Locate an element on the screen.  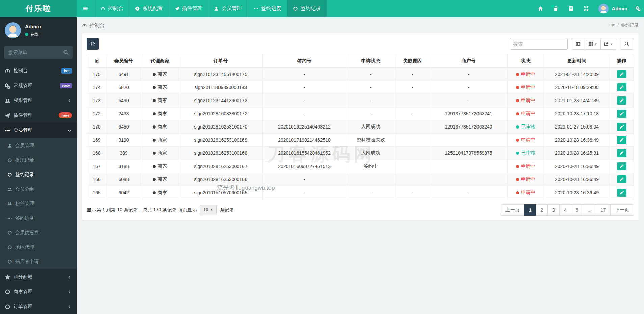
logs-button is located at coordinates (571, 9).